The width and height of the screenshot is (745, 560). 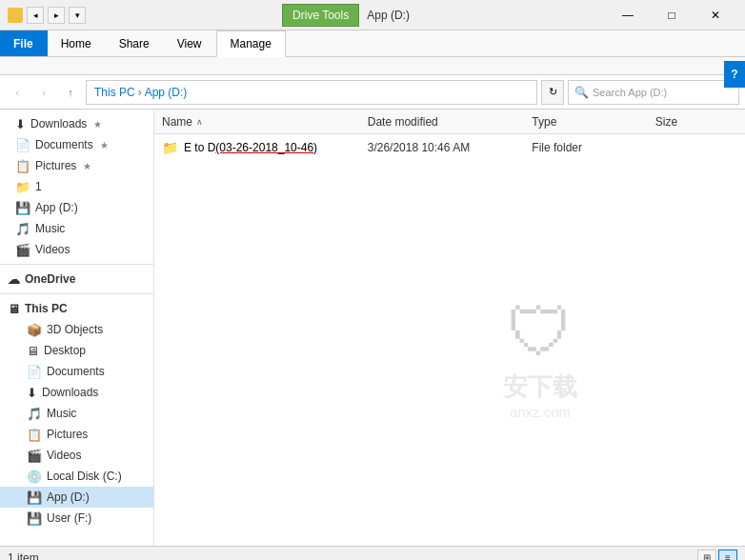 What do you see at coordinates (76, 145) in the screenshot?
I see `sidebar-item-documents: 📄 Documents ★` at bounding box center [76, 145].